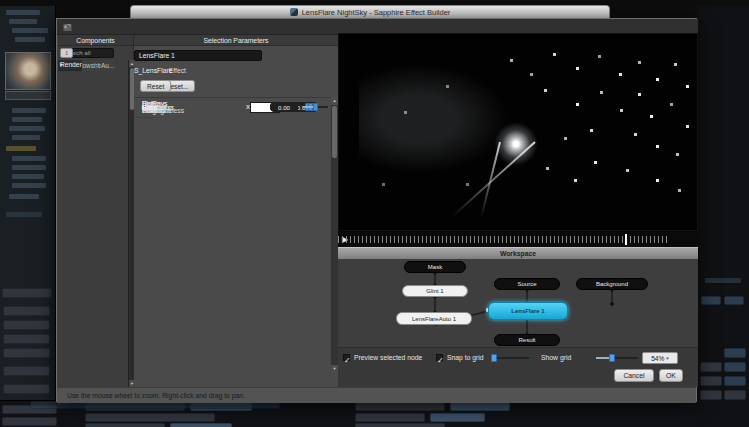 This screenshot has width=749, height=427. What do you see at coordinates (154, 70) in the screenshot?
I see `effect-value: S_LensFlare` at bounding box center [154, 70].